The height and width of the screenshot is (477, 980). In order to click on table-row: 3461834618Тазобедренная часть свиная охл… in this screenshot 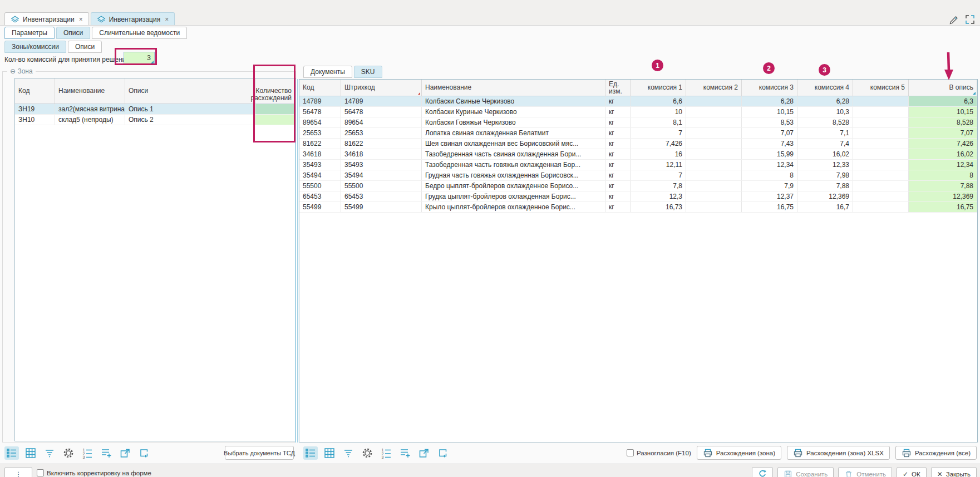, I will do `click(638, 155)`.